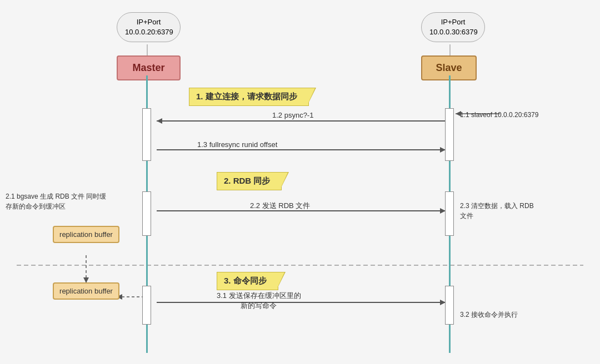 The width and height of the screenshot is (600, 364). What do you see at coordinates (86, 234) in the screenshot?
I see `replication-buffer-1: replication buffer` at bounding box center [86, 234].